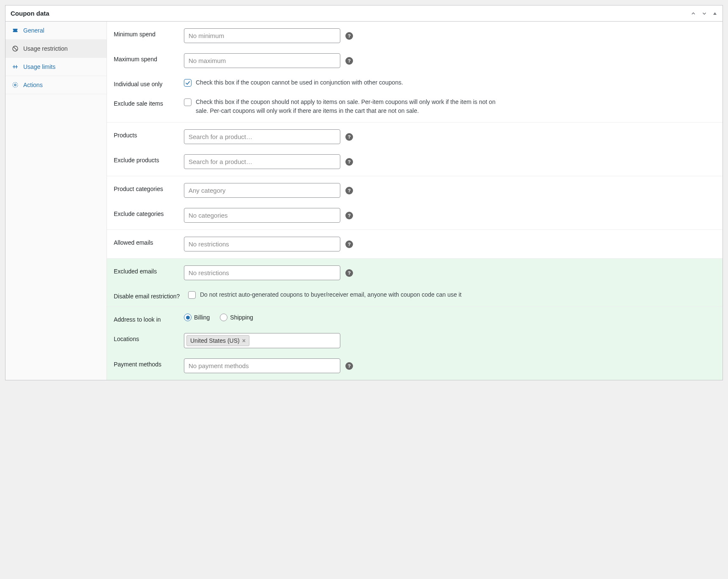 The width and height of the screenshot is (728, 579). Describe the element at coordinates (415, 150) in the screenshot. I see `section-products: Products ? Exclude products ?` at that location.